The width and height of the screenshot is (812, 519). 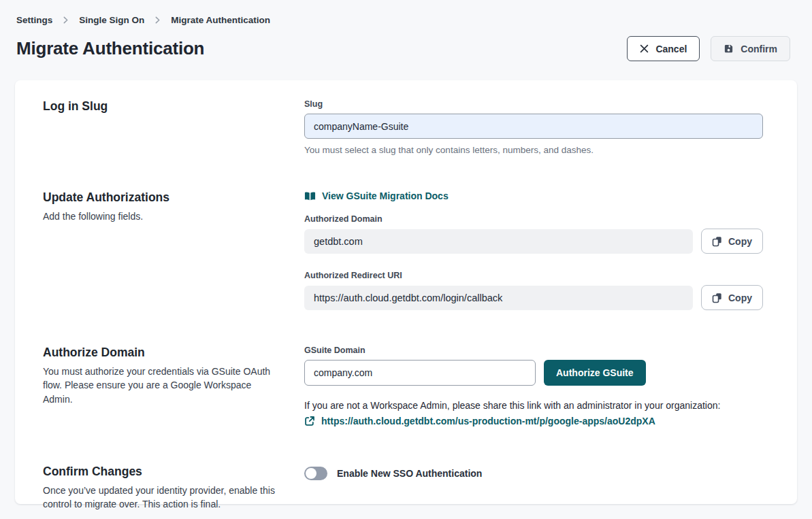 I want to click on authorize-gsuite-button: Authorize GSuite, so click(x=595, y=373).